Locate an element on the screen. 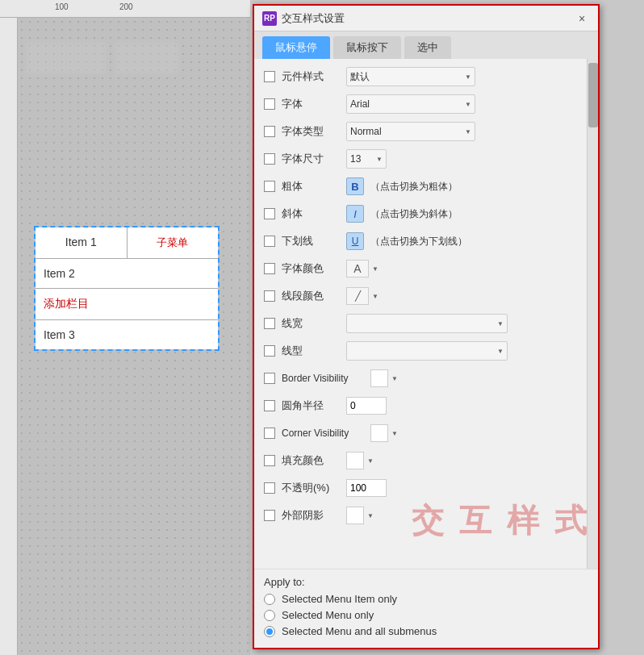 The image size is (644, 655). radio-row-selected-all: Selected Menu and all submenus is located at coordinates (426, 631).